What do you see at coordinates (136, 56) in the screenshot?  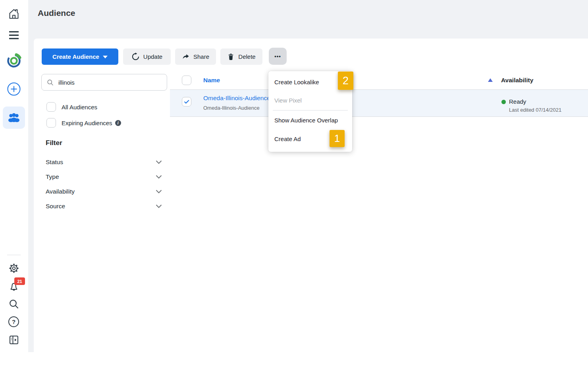 I see `refresh-icon` at bounding box center [136, 56].